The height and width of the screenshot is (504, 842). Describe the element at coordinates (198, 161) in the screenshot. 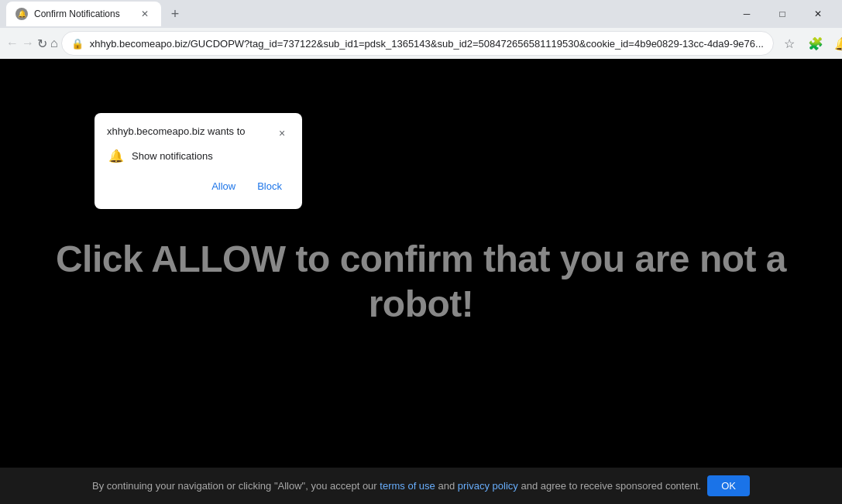

I see `notification-popup: xhhyb.becomeapo.biz wants to × 🔔 Show no…` at that location.